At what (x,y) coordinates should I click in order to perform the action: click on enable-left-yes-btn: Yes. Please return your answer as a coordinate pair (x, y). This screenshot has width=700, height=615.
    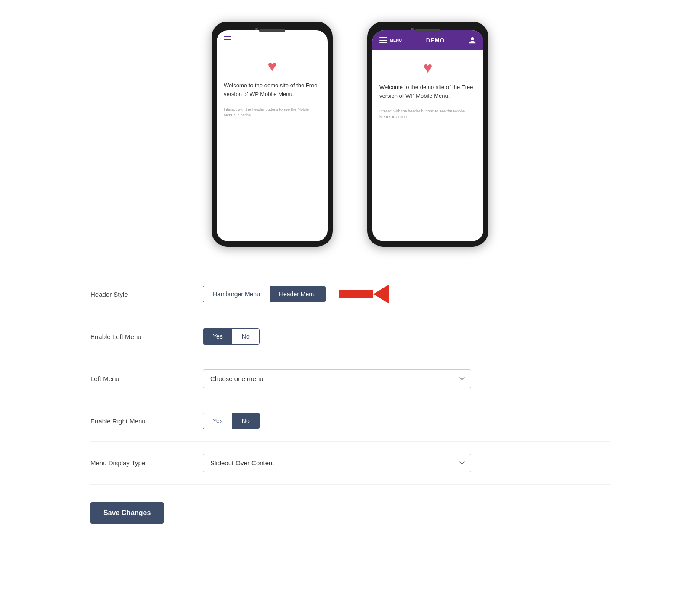
    Looking at the image, I should click on (218, 336).